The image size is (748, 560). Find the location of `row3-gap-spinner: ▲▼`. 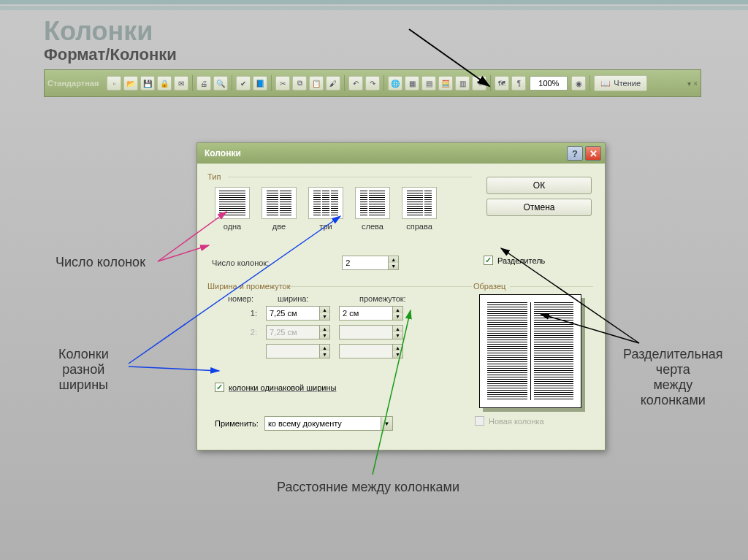

row3-gap-spinner: ▲▼ is located at coordinates (398, 351).